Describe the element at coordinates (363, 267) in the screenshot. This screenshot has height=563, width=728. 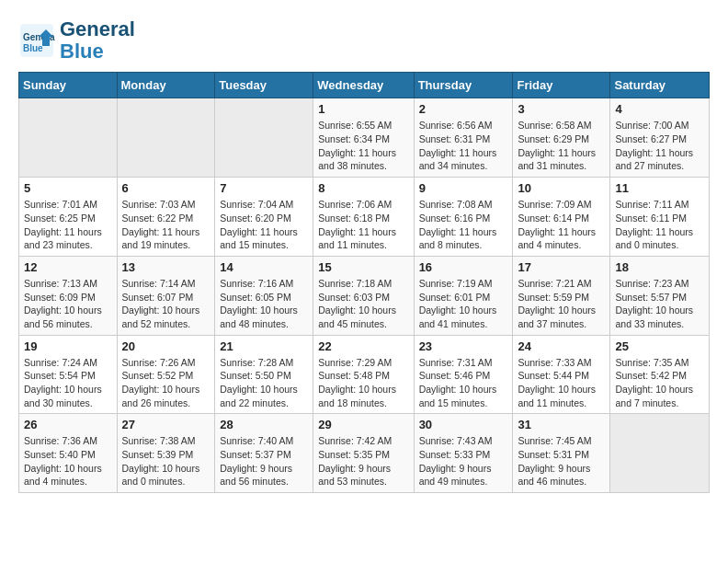
I see `day-number: 15` at that location.